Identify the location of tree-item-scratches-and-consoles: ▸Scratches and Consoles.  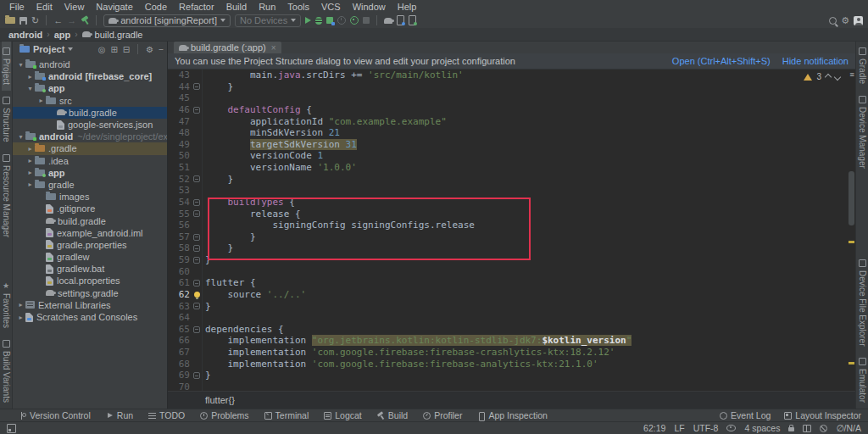
(90, 317).